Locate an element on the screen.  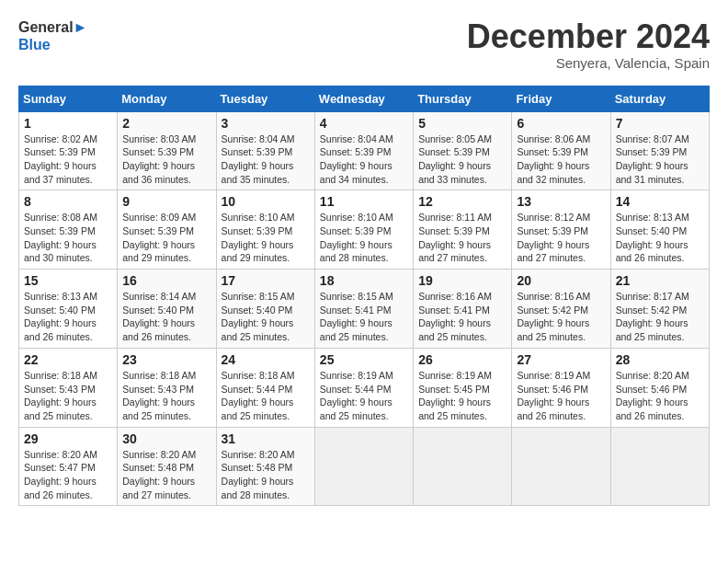
calendar-week-row: 1 Sunrise: 8:02 AM Sunset: 5:39 PM Dayli… is located at coordinates (364, 151).